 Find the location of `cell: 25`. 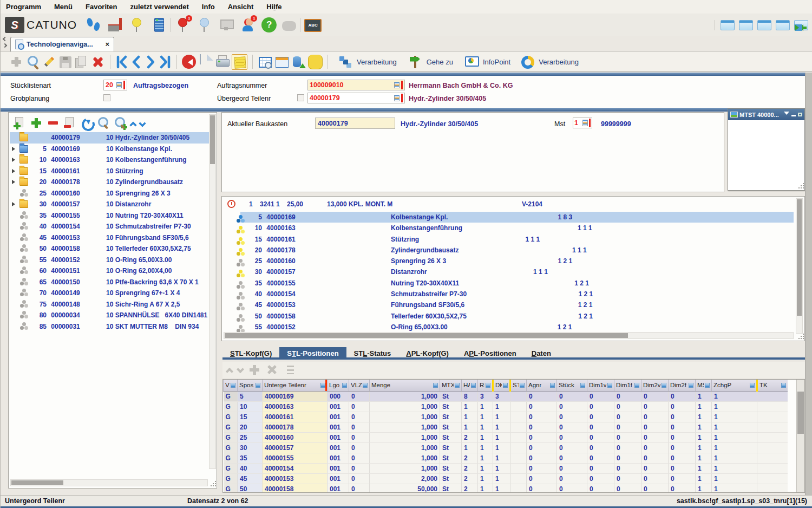

cell: 25 is located at coordinates (250, 438).